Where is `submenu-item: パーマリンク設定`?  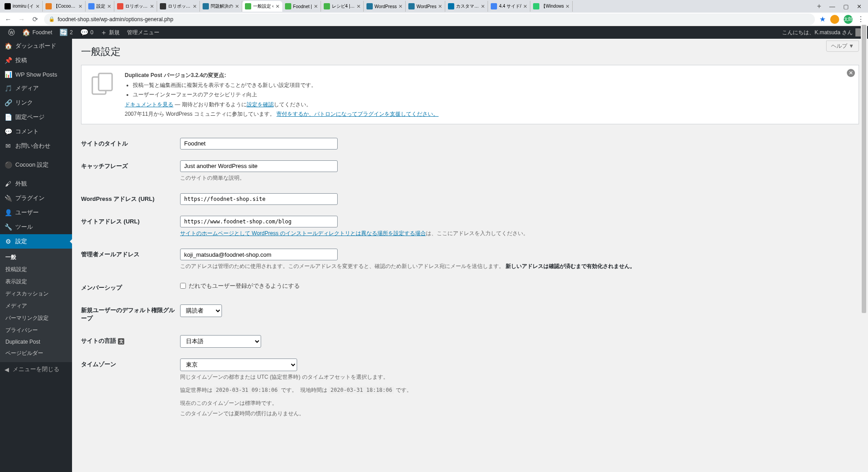
submenu-item: パーマリンク設定 is located at coordinates (36, 318).